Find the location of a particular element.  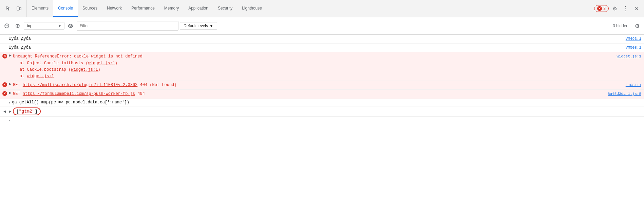

context-selector: top ▼ is located at coordinates (44, 26).